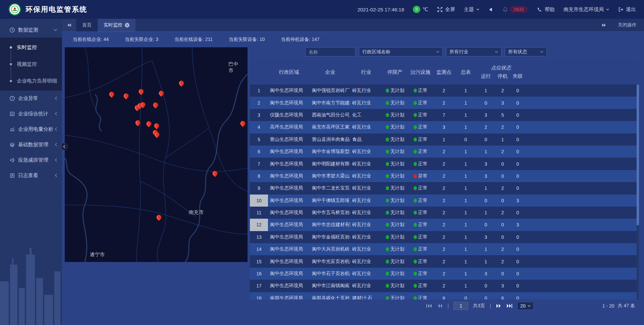 Image resolution: width=644 pixels, height=325 pixels. Describe the element at coordinates (31, 129) in the screenshot. I see `sidebar-item-power-analysis: 企业用电量分析` at that location.